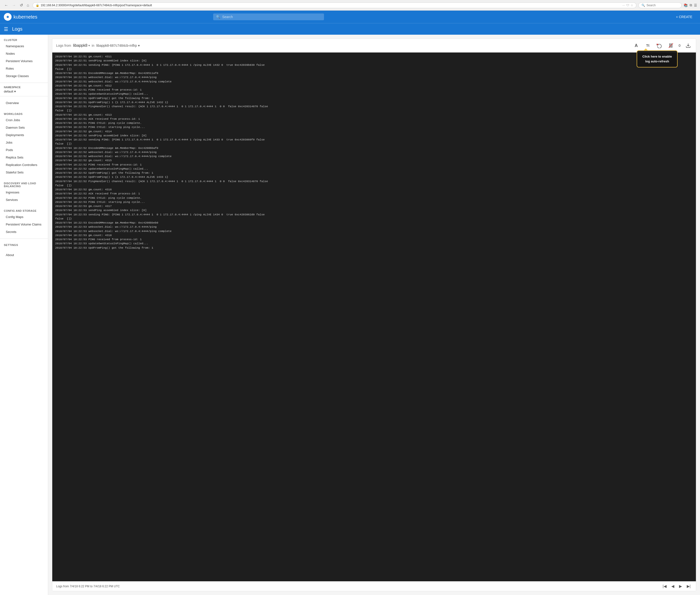 Image resolution: width=700 pixels, height=595 pixels. I want to click on log-line: 2018/07/04 18:22:53 PING received from p…, so click(374, 239).